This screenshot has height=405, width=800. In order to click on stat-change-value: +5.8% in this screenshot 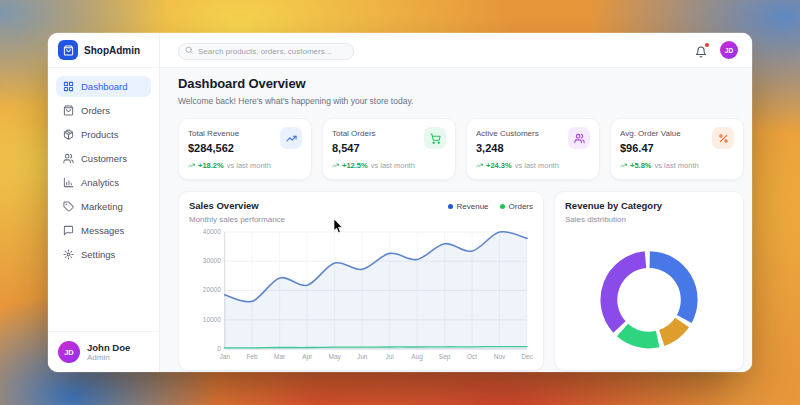, I will do `click(640, 166)`.